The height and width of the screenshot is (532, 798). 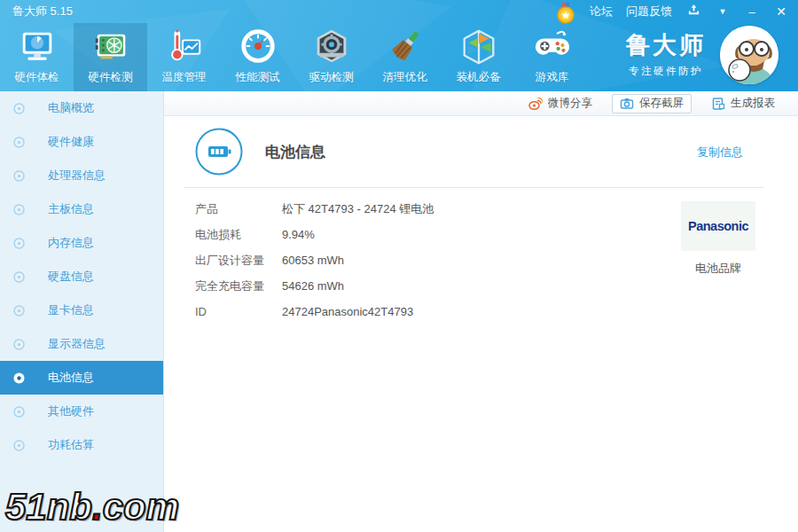 What do you see at coordinates (718, 226) in the screenshot?
I see `panasonic-logo-text: Panasonic` at bounding box center [718, 226].